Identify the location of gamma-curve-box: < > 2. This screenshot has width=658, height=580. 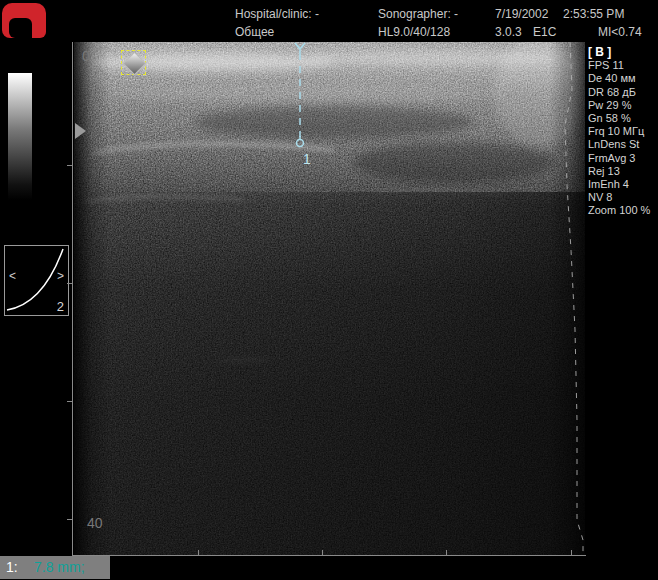
(36, 280).